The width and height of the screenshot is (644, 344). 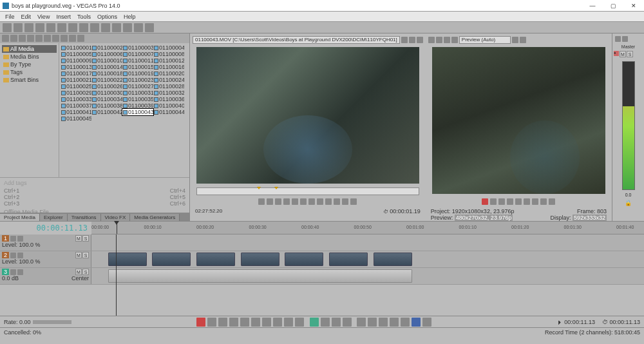 I want to click on tool-select-icon, so click(x=336, y=322).